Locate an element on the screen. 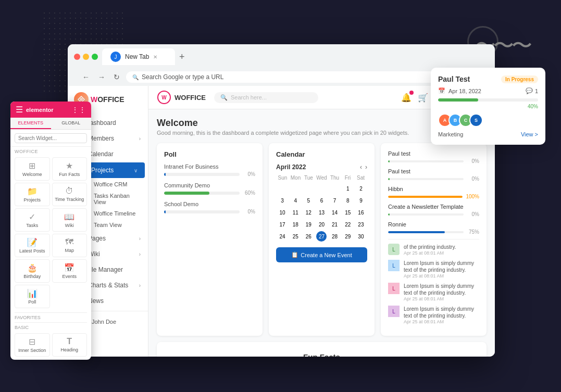 The image size is (561, 392). cal-day-7: 7 is located at coordinates (335, 200).